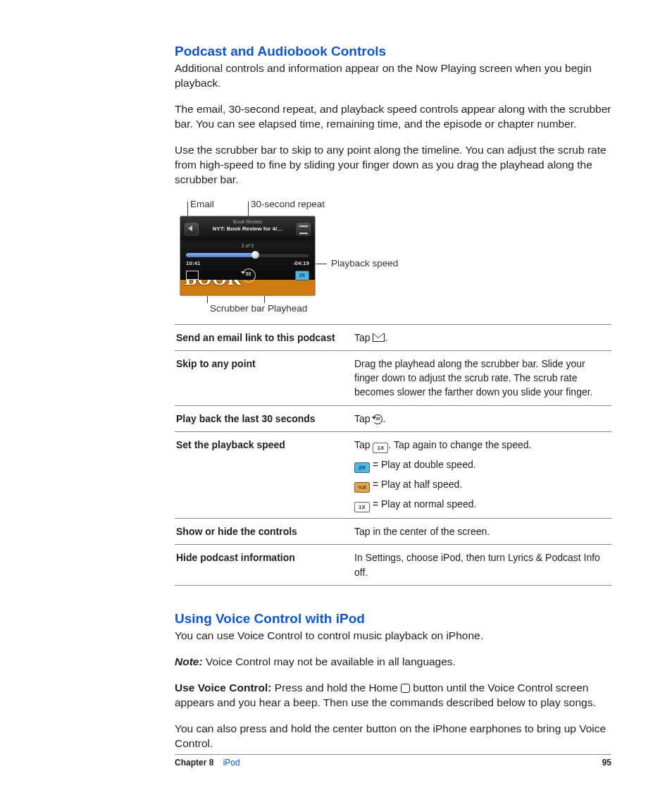 Image resolution: width=672 pixels, height=807 pixels. I want to click on now-playing-screenshot: NYTIMES.COM BOOK Book Review NYT: Book R…, so click(248, 256).